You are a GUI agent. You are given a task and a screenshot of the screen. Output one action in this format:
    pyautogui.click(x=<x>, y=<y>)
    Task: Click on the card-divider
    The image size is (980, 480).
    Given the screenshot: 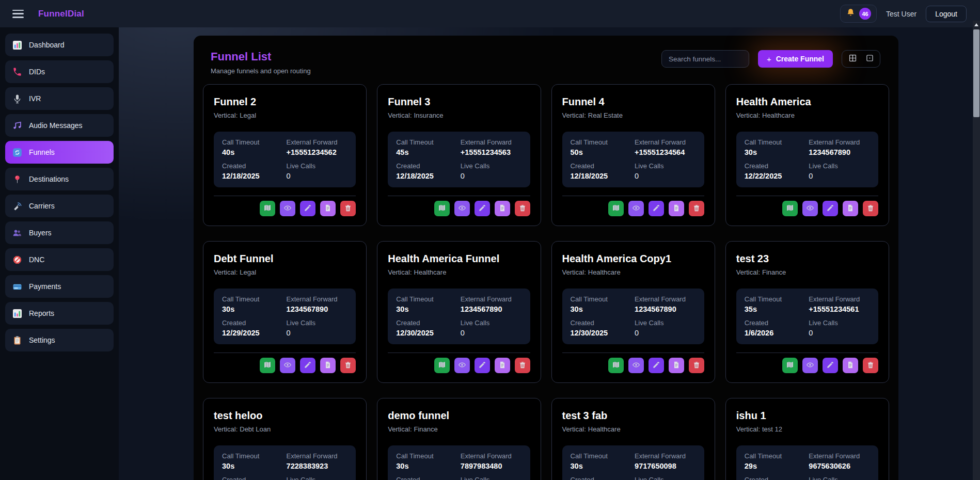 What is the action you would take?
    pyautogui.click(x=459, y=196)
    